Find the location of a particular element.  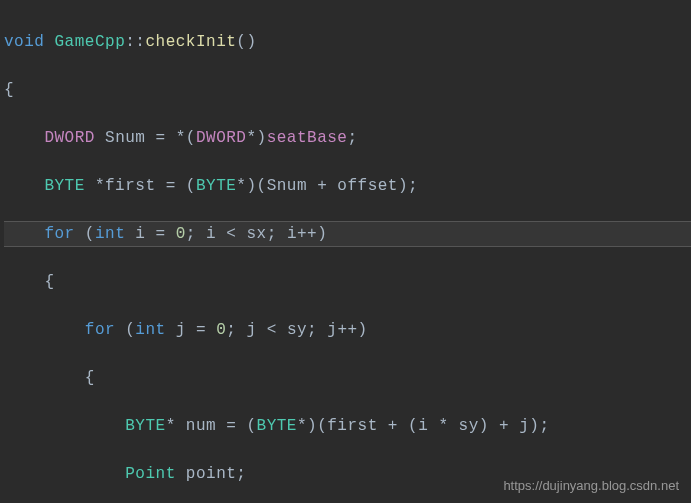

code-line: void GameCpp::checkInit() is located at coordinates (348, 42).